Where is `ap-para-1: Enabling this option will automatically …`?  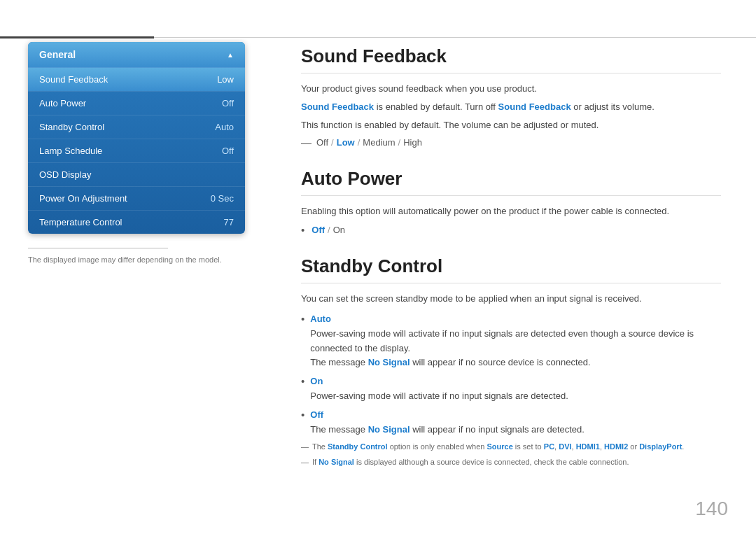 ap-para-1: Enabling this option will automatically … is located at coordinates (511, 211).